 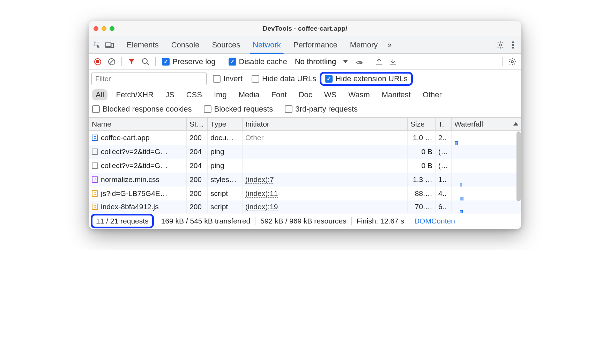 I want to click on request-type: docu…, so click(x=225, y=138).